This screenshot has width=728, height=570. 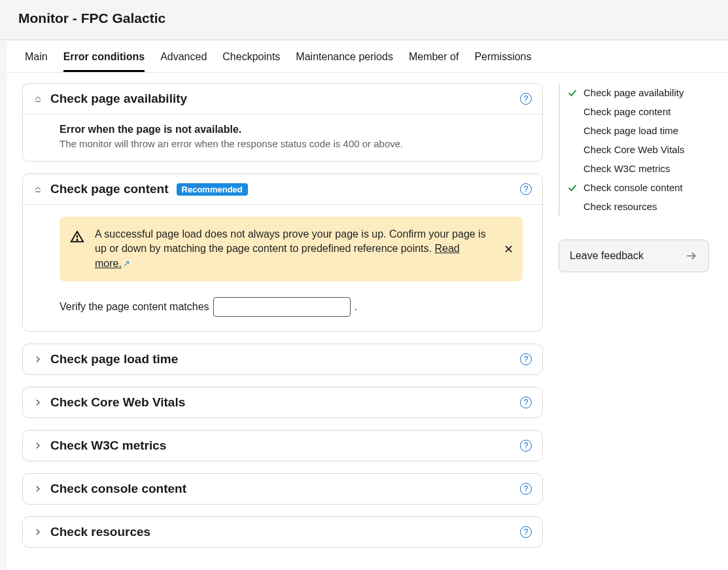 What do you see at coordinates (691, 256) in the screenshot?
I see `arrow-right-icon` at bounding box center [691, 256].